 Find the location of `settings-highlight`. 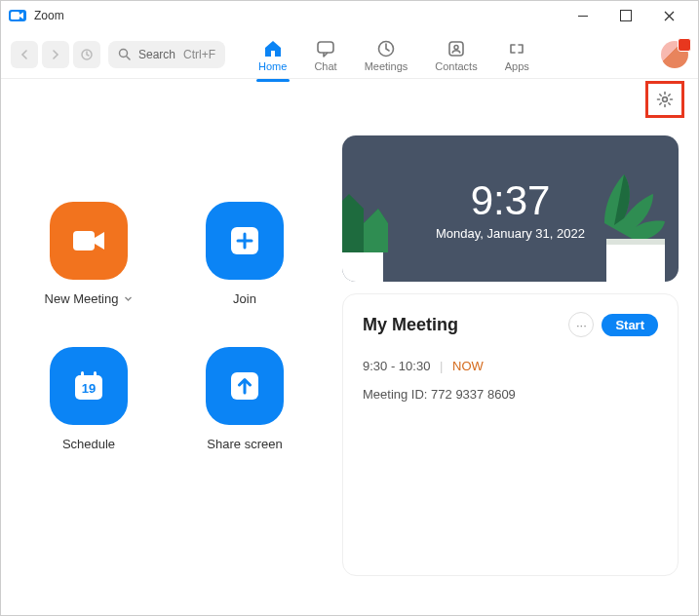

settings-highlight is located at coordinates (665, 99).